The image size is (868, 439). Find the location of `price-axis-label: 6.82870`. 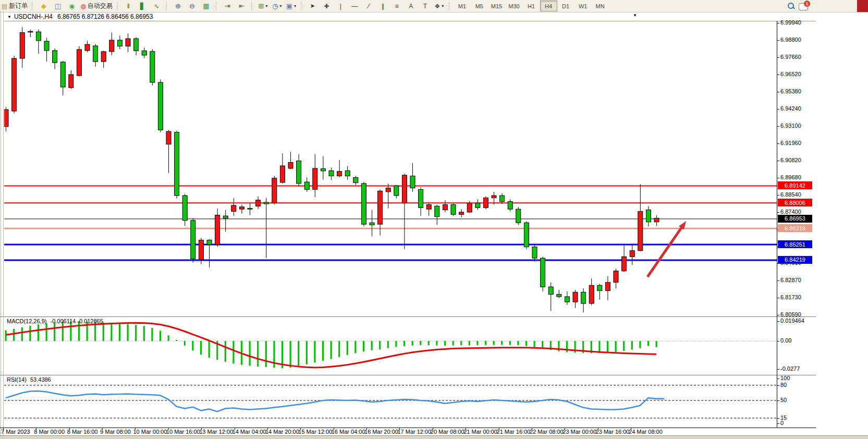

price-axis-label: 6.82870 is located at coordinates (791, 280).